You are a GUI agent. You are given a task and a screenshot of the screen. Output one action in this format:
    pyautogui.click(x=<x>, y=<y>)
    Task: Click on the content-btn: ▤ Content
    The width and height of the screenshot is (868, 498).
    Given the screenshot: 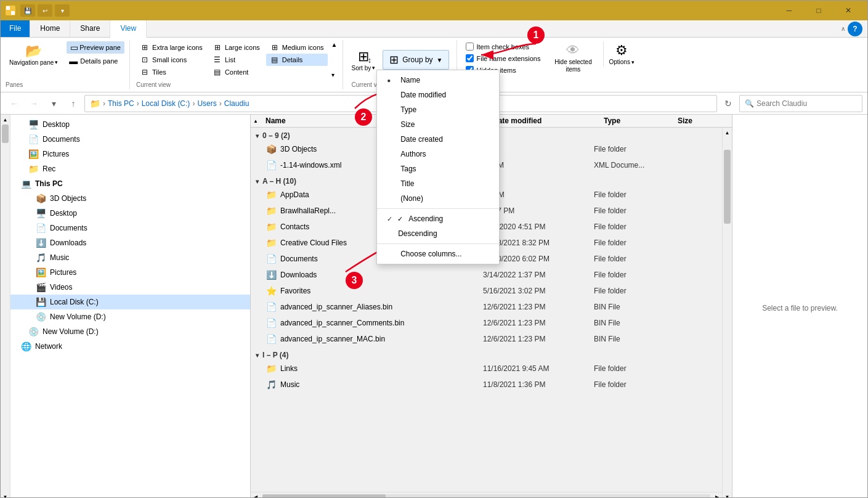 What is the action you would take?
    pyautogui.click(x=237, y=72)
    